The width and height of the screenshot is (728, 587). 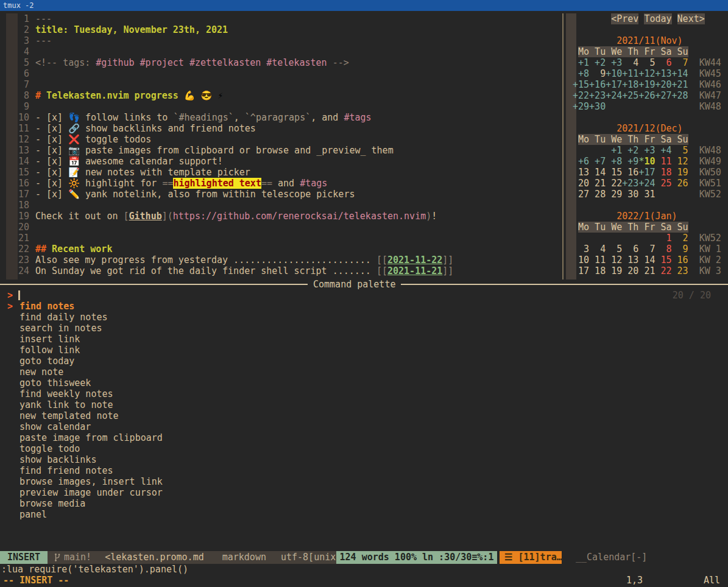 What do you see at coordinates (680, 271) in the screenshot?
I see `calendar-day: 23` at bounding box center [680, 271].